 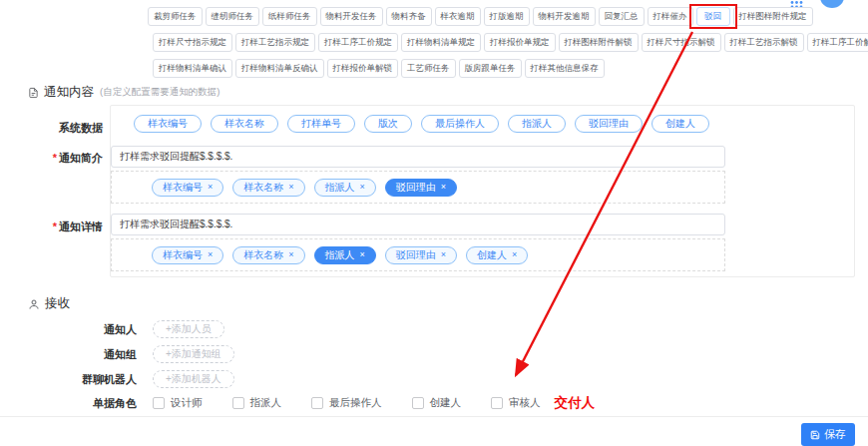 What do you see at coordinates (565, 68) in the screenshot?
I see `task-tab: 打样其他信息保存` at bounding box center [565, 68].